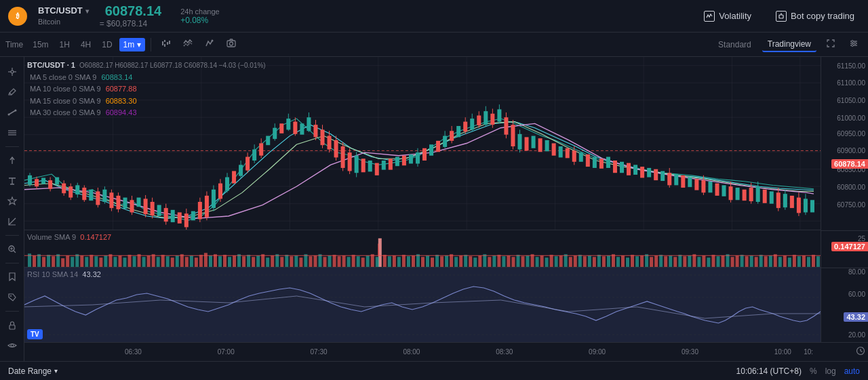 The image size is (868, 380). What do you see at coordinates (808, 352) in the screenshot?
I see `time-10: 10:` at bounding box center [808, 352].